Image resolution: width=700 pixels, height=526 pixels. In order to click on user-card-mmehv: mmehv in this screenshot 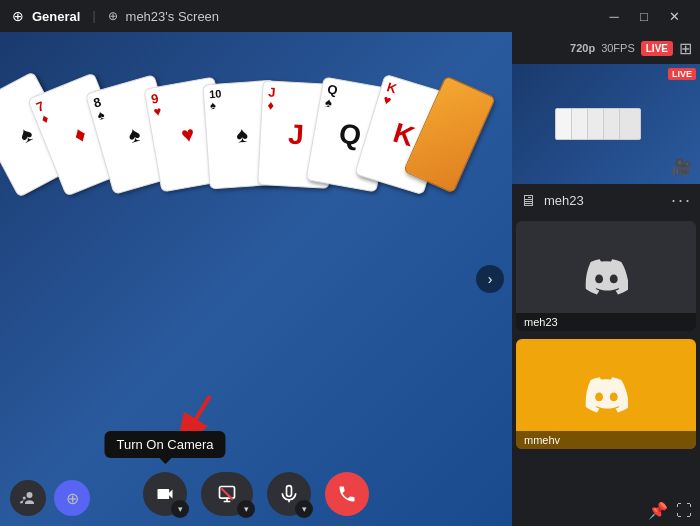, I will do `click(606, 394)`.